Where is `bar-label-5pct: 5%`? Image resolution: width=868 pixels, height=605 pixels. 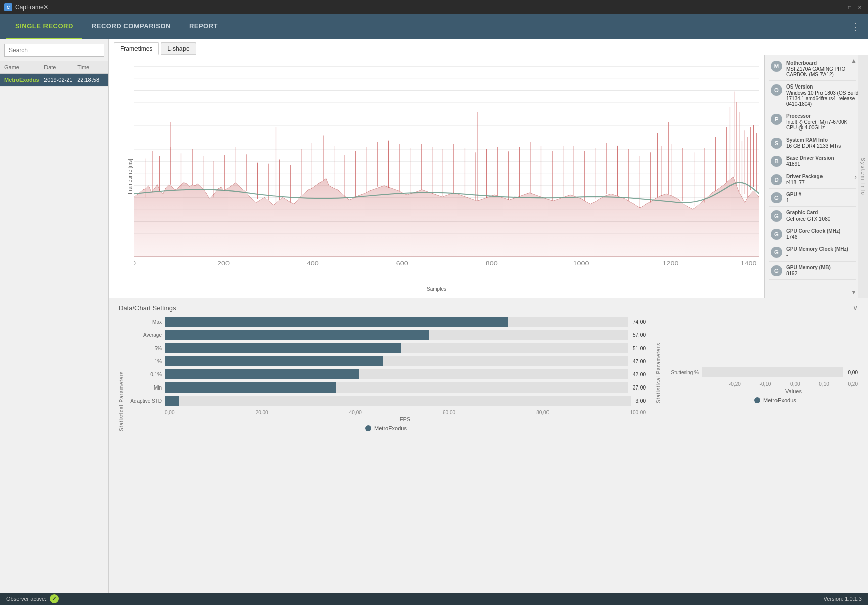 bar-label-5pct: 5% is located at coordinates (144, 348).